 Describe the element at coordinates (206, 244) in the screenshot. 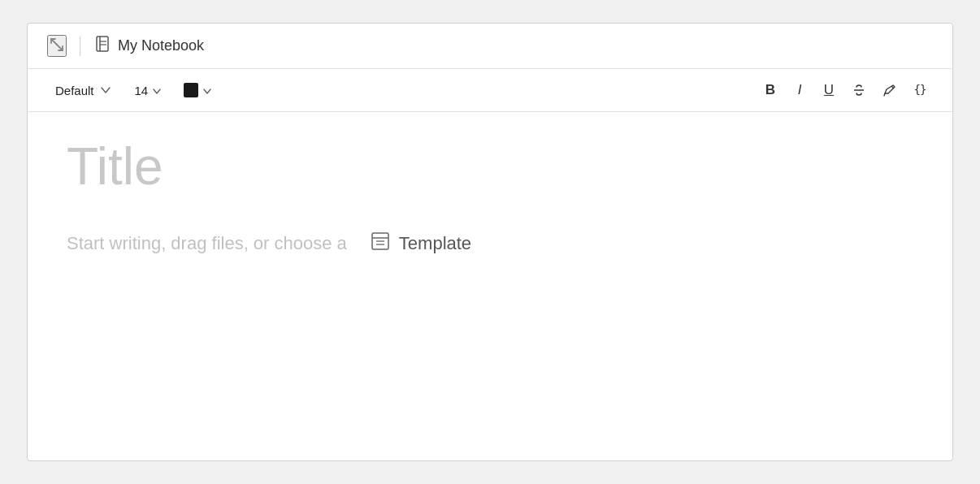

I see `body-placeholder-text: Start writing, drag files, or choose a` at that location.